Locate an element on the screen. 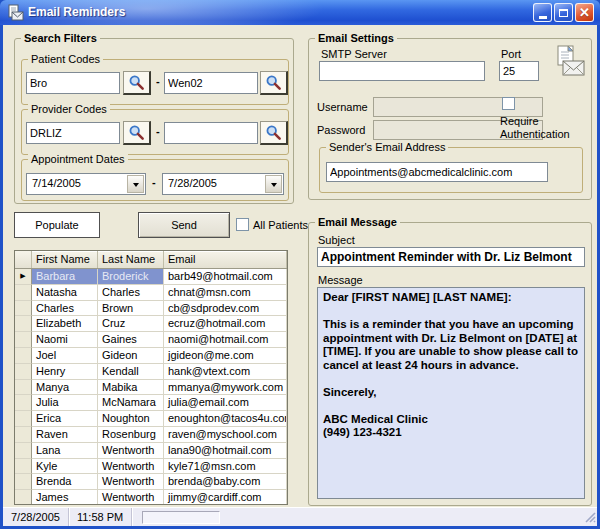  grid-cell: raven@myschool.com is located at coordinates (226, 435).